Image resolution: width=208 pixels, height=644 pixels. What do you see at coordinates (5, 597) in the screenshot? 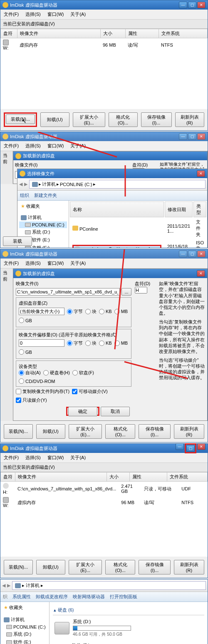
I see `tb-org: 织` at bounding box center [5, 597].